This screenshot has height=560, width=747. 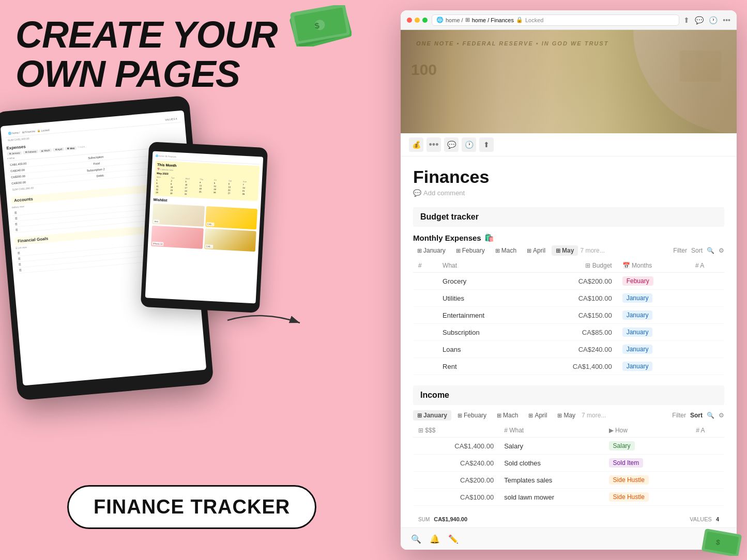 What do you see at coordinates (424, 520) in the screenshot?
I see `sum-label: SUM` at bounding box center [424, 520].